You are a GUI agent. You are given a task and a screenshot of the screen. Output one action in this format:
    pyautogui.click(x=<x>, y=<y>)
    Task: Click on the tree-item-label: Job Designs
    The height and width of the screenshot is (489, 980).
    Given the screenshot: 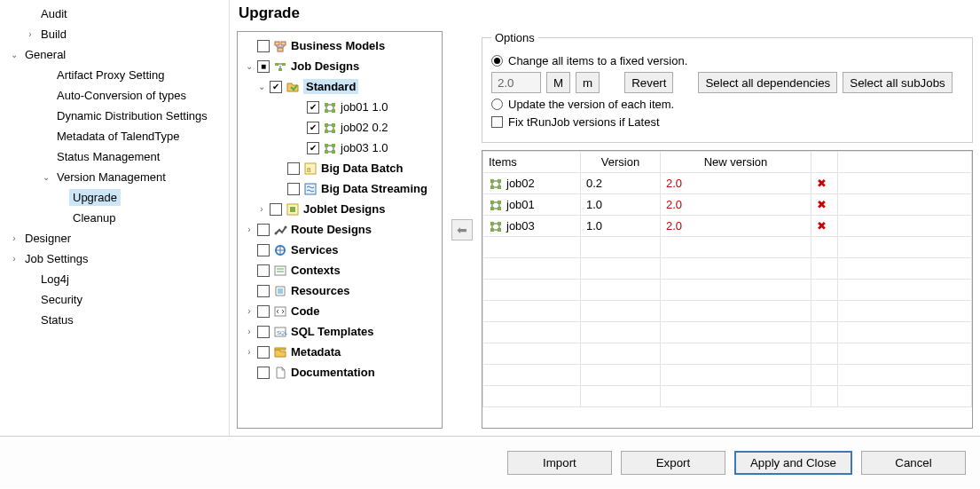 What is the action you would take?
    pyautogui.click(x=325, y=66)
    